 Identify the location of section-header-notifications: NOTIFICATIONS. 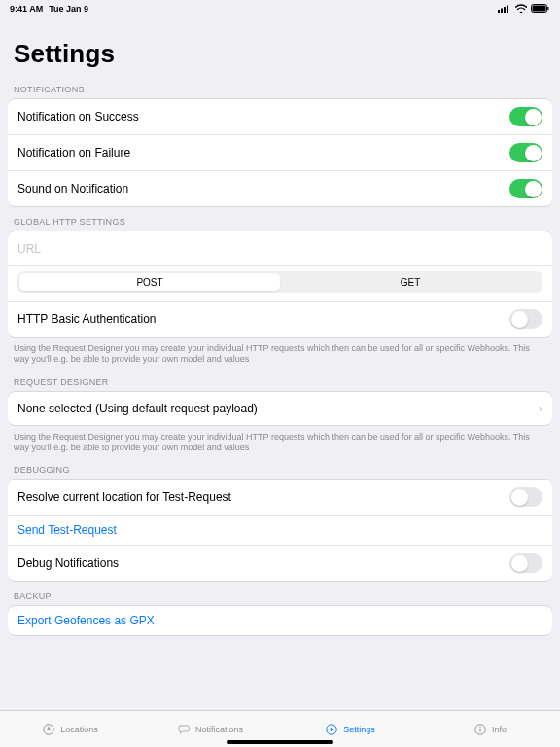
(280, 87).